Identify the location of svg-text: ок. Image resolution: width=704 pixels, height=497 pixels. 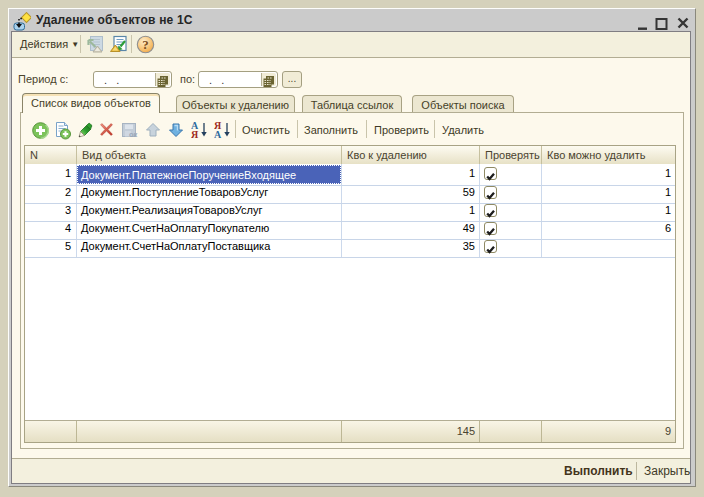
(134, 134).